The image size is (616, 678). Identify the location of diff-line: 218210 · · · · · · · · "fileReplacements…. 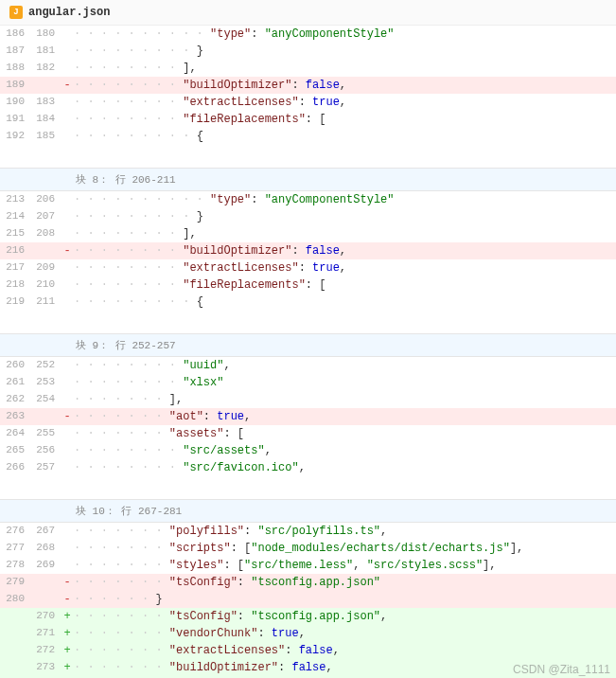
(308, 285).